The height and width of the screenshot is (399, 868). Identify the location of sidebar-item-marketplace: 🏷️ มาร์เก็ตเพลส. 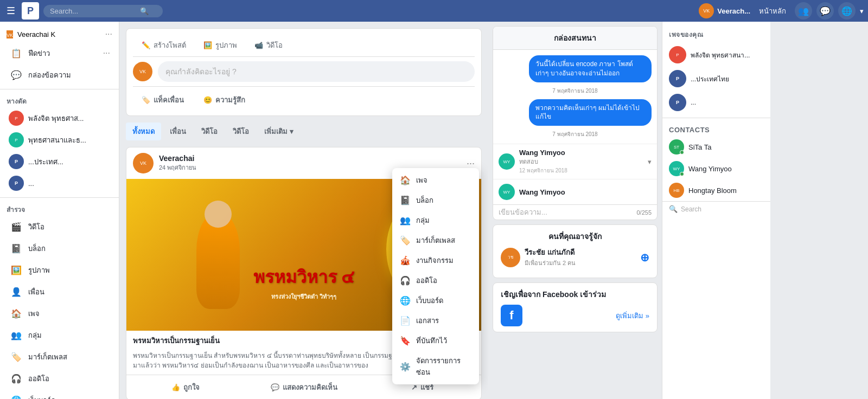
(60, 357).